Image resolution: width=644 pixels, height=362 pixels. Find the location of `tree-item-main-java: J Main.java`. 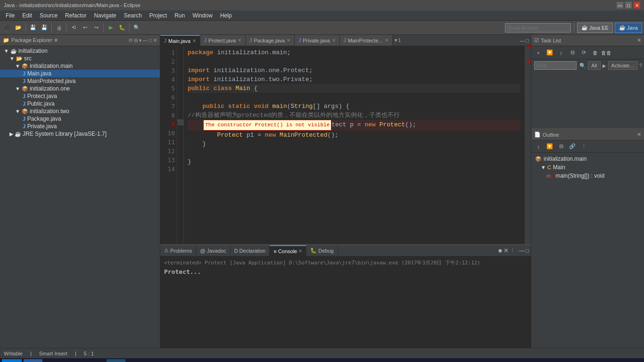

tree-item-main-java: J Main.java is located at coordinates (80, 74).